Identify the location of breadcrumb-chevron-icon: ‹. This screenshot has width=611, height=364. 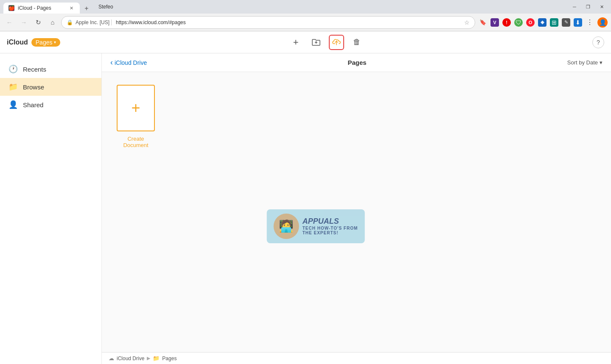
(112, 63).